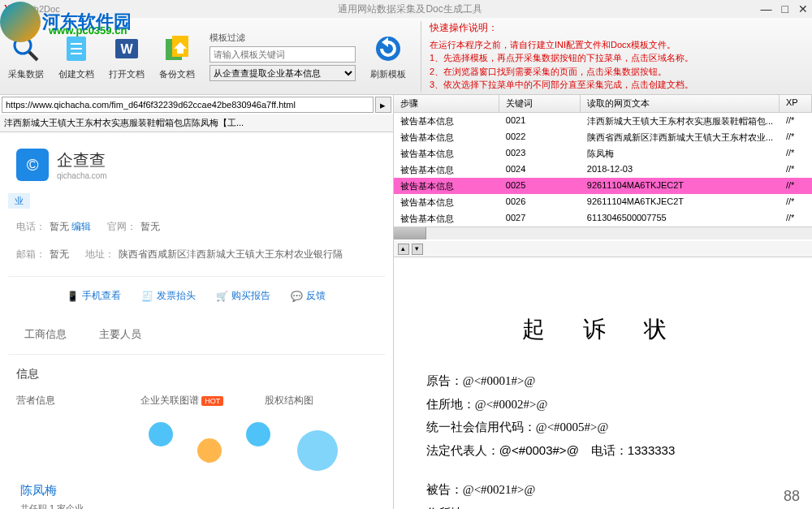 This screenshot has height=509, width=812. I want to click on watermark-logo-icon, so click(20, 22).